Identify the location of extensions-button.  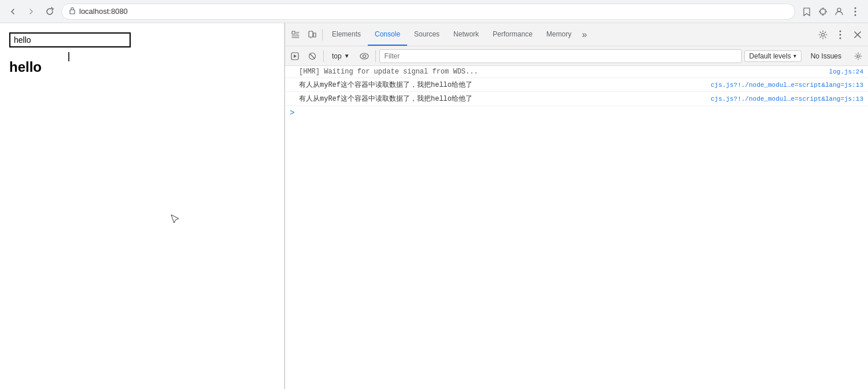
(823, 12).